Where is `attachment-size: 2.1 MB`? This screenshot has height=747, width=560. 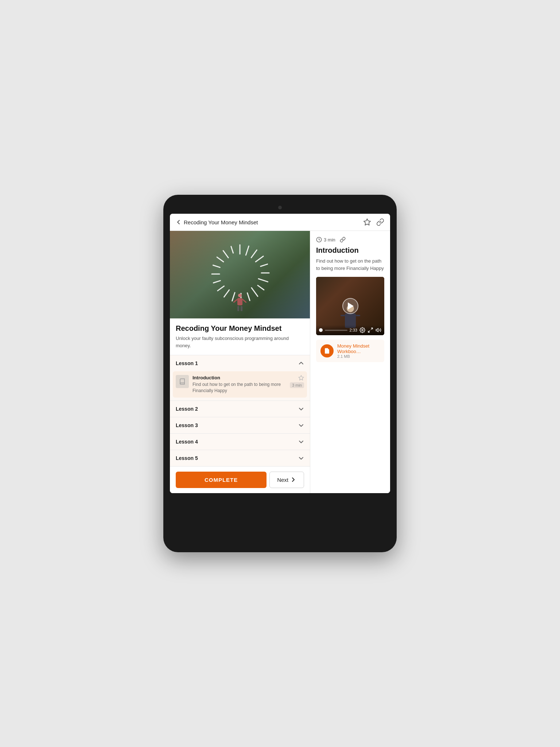
attachment-size: 2.1 MB is located at coordinates (359, 356).